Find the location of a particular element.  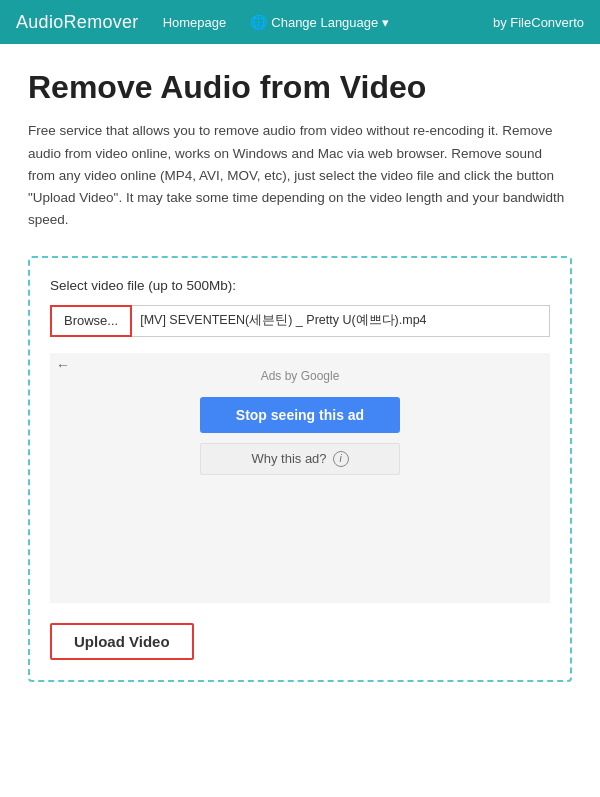

file-input-row: Browse... [MV] SEVENTEEN(세븐틴) _ Pretty U… is located at coordinates (300, 321).